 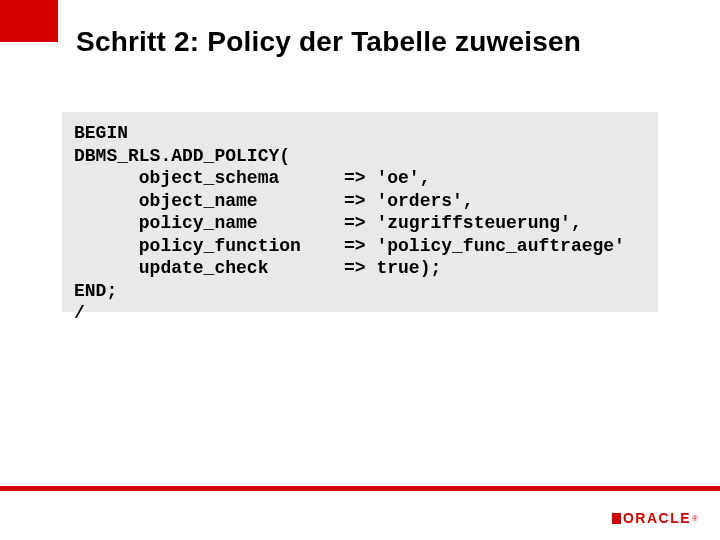 I want to click on oracle-logo-word: ORACLE, so click(x=657, y=518).